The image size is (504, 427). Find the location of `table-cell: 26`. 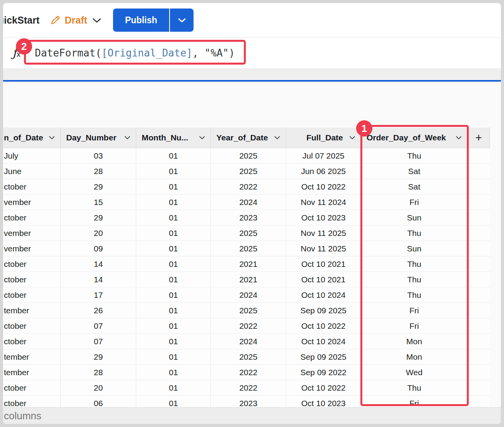

table-cell: 26 is located at coordinates (98, 310).